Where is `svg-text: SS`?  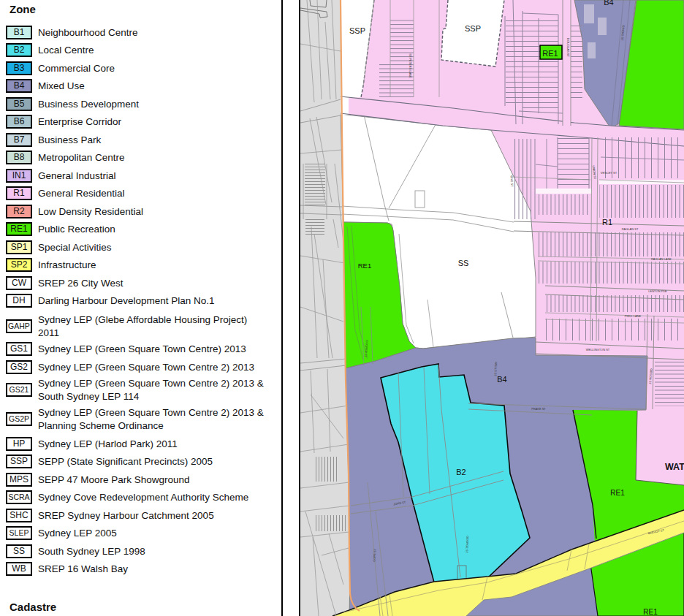
svg-text: SS is located at coordinates (463, 263).